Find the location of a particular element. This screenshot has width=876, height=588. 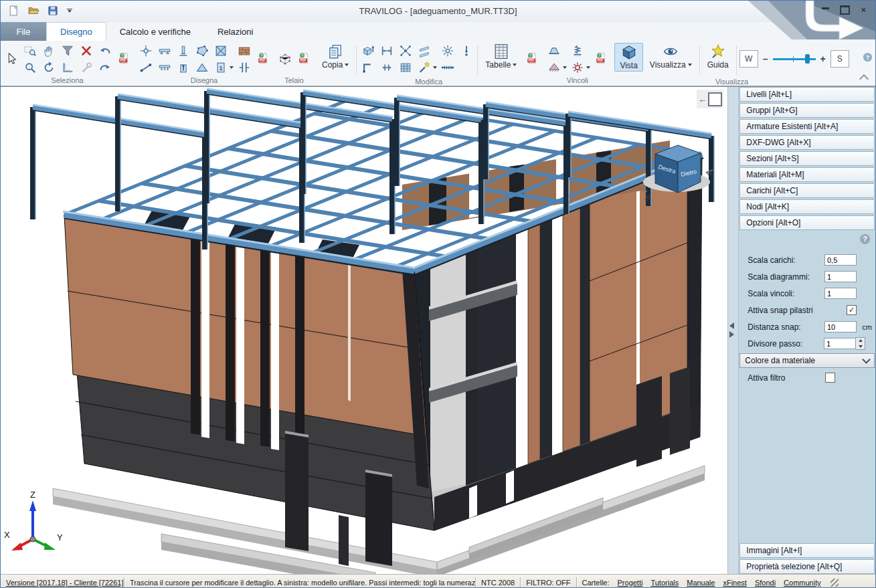

panel-proprieta-selezione: Proprietà selezione [Alt+Q] is located at coordinates (807, 567).